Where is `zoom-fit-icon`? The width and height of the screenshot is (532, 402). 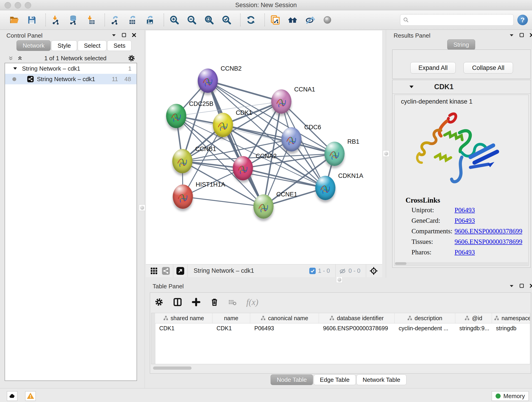 zoom-fit-icon is located at coordinates (209, 20).